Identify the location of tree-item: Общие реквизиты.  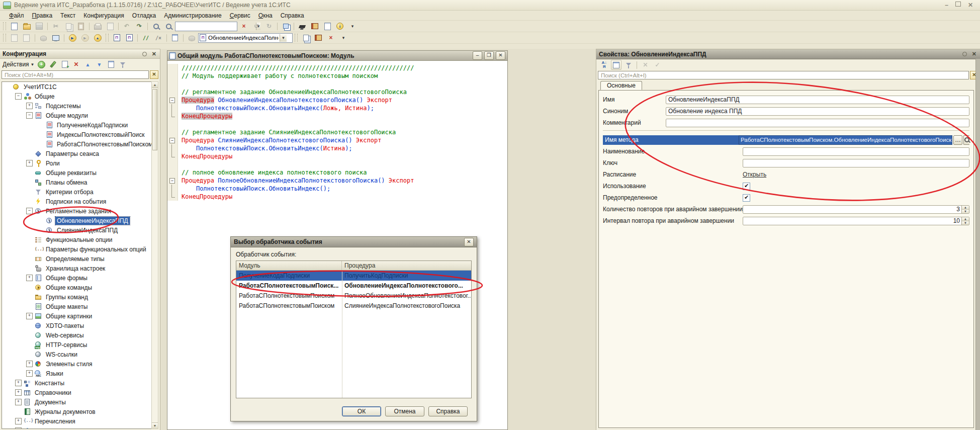
(76, 173).